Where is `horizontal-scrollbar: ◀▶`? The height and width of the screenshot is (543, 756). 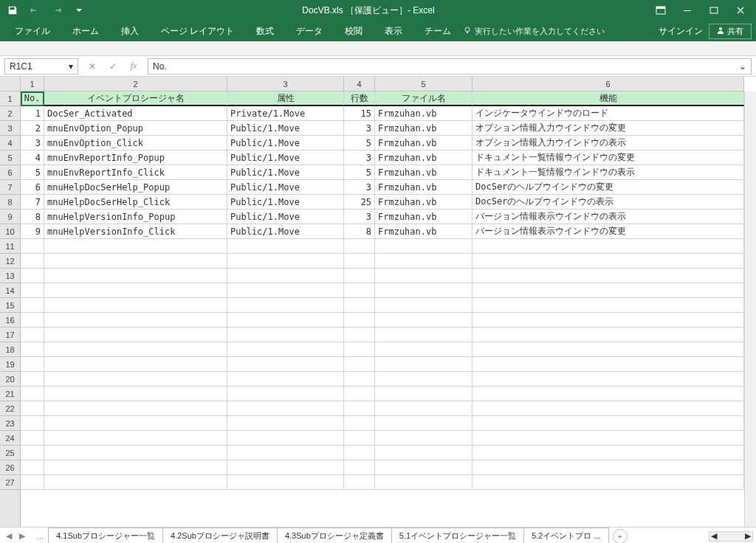
horizontal-scrollbar: ◀▶ is located at coordinates (731, 536).